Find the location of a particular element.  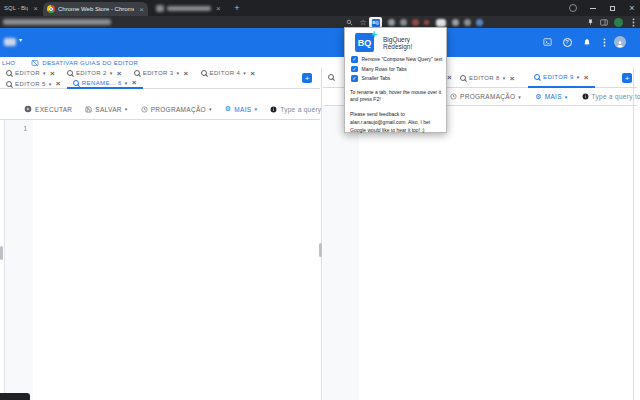

bq-extension-glyph: BQ is located at coordinates (376, 23).